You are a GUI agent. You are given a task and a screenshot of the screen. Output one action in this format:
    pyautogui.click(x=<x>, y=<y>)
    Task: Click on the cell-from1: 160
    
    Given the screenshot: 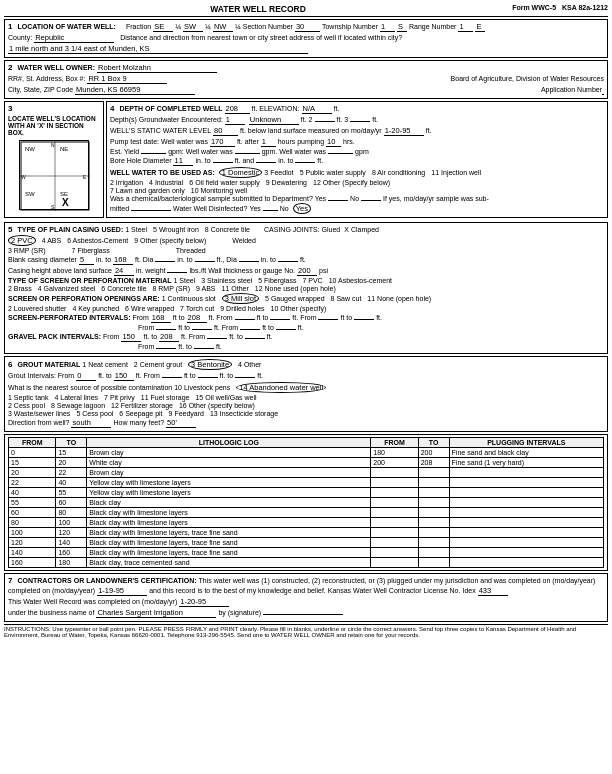 What is the action you would take?
    pyautogui.click(x=32, y=563)
    